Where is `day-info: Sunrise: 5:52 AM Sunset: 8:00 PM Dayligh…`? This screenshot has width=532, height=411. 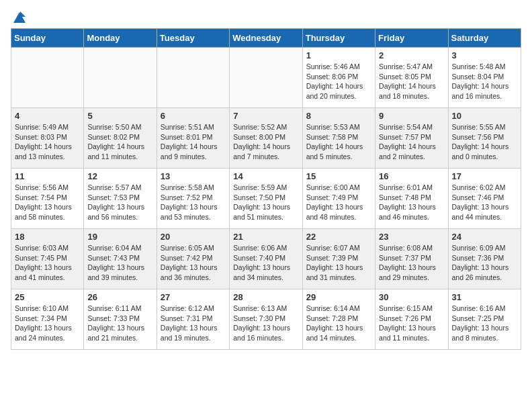
day-info: Sunrise: 5:52 AM Sunset: 8:00 PM Dayligh… is located at coordinates (266, 142).